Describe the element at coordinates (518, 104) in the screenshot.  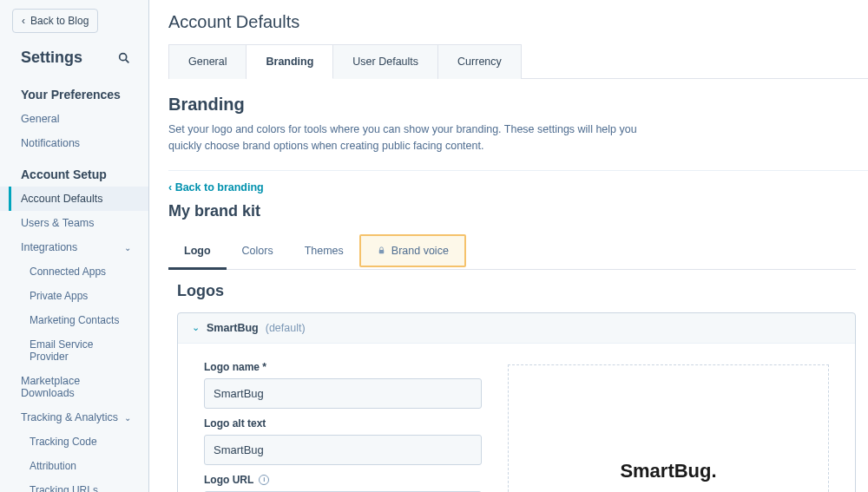
I see `branding-heading: Branding` at that location.